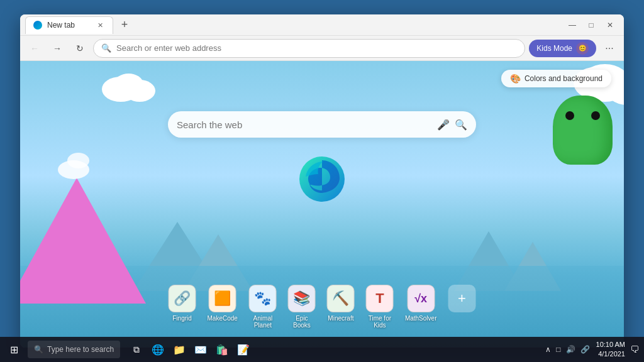  I want to click on mail-taskbar-icon: ✉️, so click(201, 349).